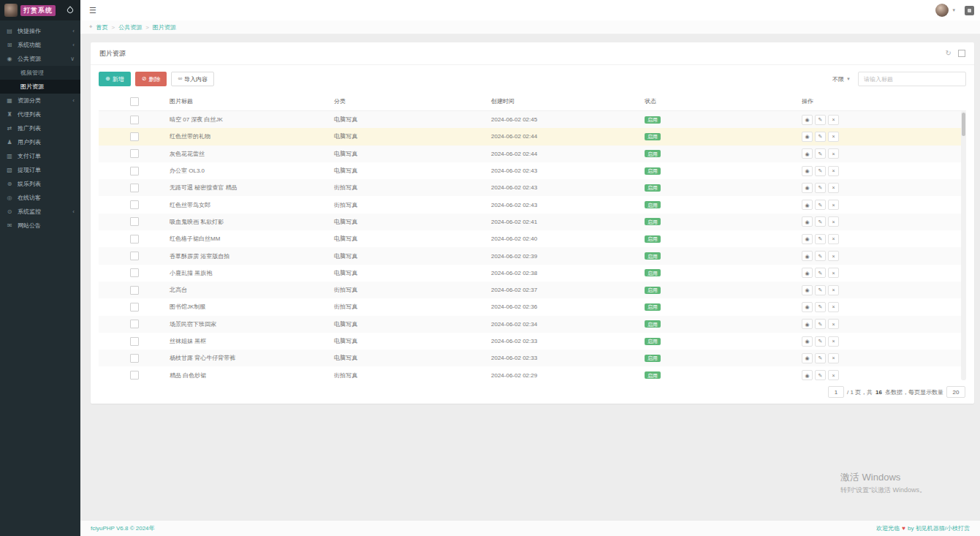 The height and width of the screenshot is (536, 980). I want to click on theme-button, so click(969, 10).